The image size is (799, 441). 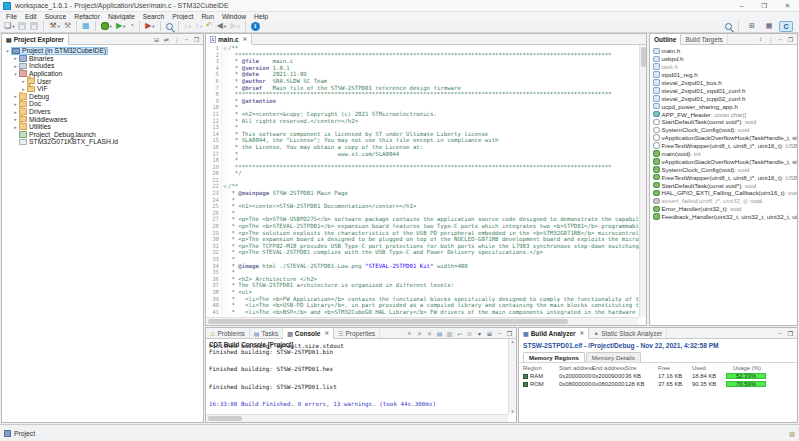 I want to click on remove-launch-icon: ✕, so click(x=420, y=334).